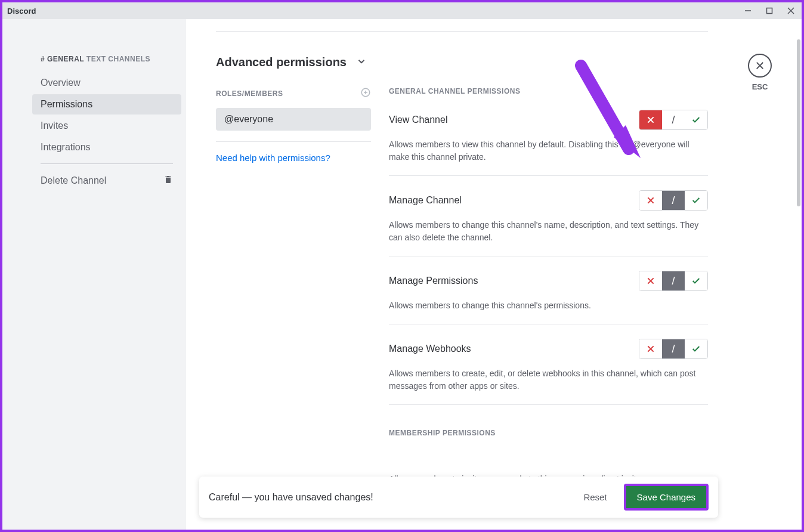 Image resolution: width=804 pixels, height=532 pixels. What do you see at coordinates (293, 119) in the screenshot?
I see `role-item-everyone: @everyone` at bounding box center [293, 119].